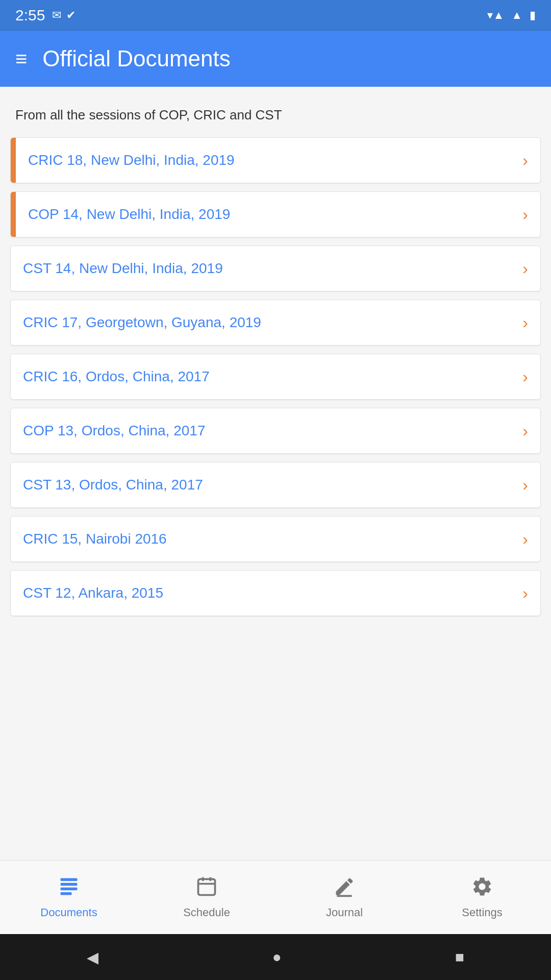 The height and width of the screenshot is (980, 551). Describe the element at coordinates (344, 913) in the screenshot. I see `journal-label: Journal` at that location.